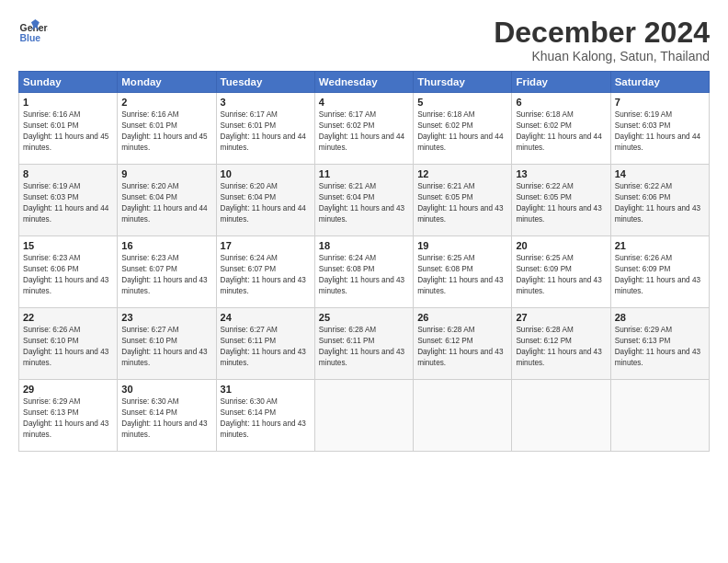 The width and height of the screenshot is (728, 563). What do you see at coordinates (561, 272) in the screenshot?
I see `calendar-day-cell: 20Sunrise: 6:25 AMSunset: 6:09 PMDayligh…` at bounding box center [561, 272].